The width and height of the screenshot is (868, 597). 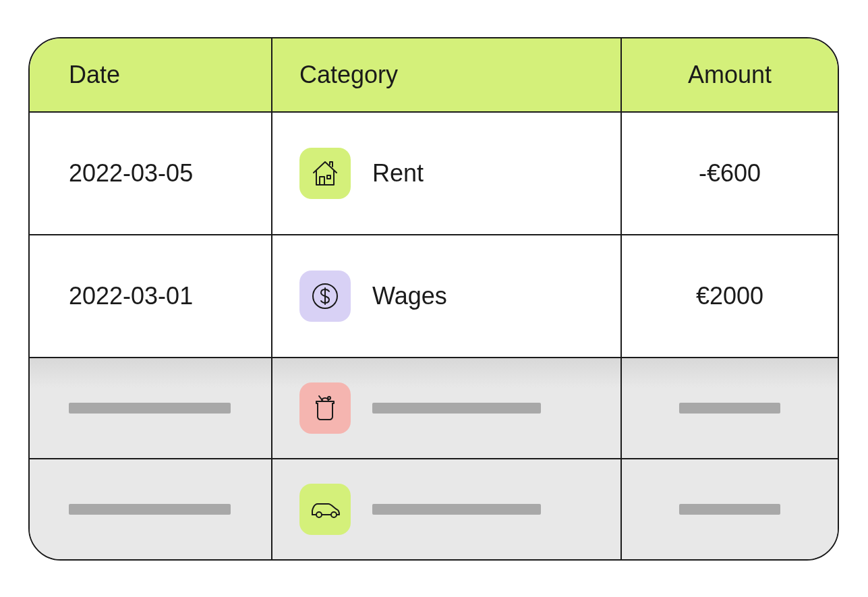 I want to click on table-header-row: Date Category Amount, so click(x=434, y=75).